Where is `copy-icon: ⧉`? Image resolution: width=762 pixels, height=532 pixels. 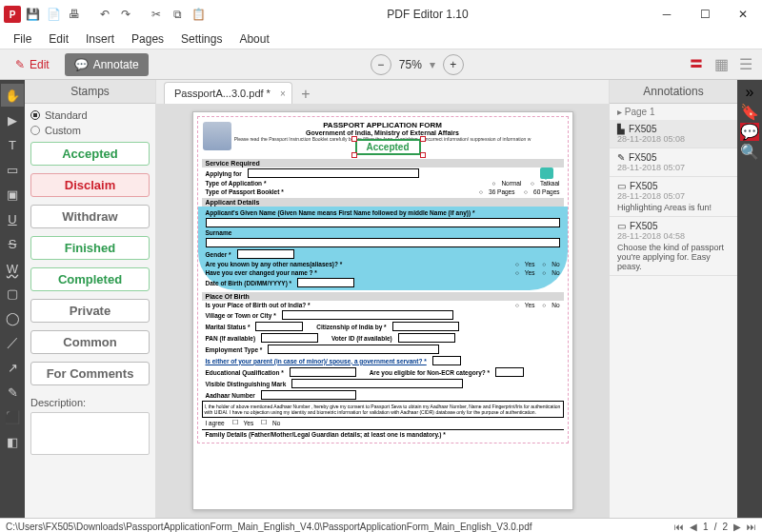 copy-icon: ⧉ is located at coordinates (177, 14).